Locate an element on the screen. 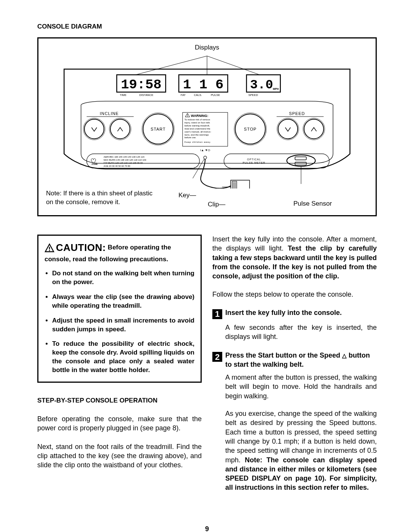 The width and height of the screenshot is (411, 532). warning-title: WARNING: is located at coordinates (200, 116).